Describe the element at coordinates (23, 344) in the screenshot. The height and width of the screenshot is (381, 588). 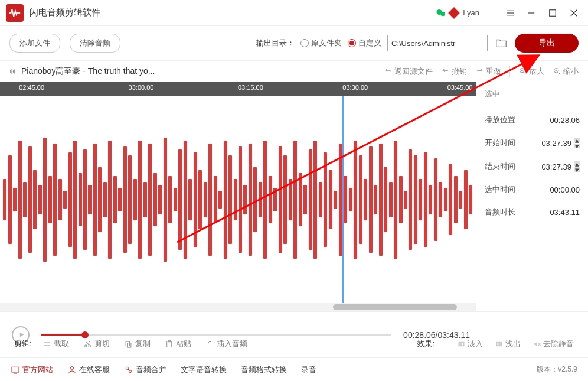
I see `edit-label: 剪辑:` at that location.